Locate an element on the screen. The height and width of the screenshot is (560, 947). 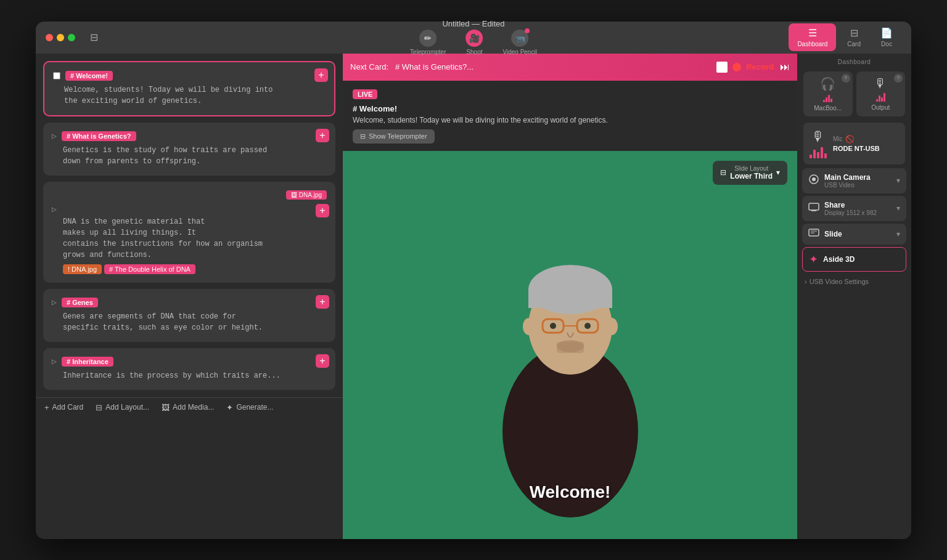
minimize-button is located at coordinates (60, 38).